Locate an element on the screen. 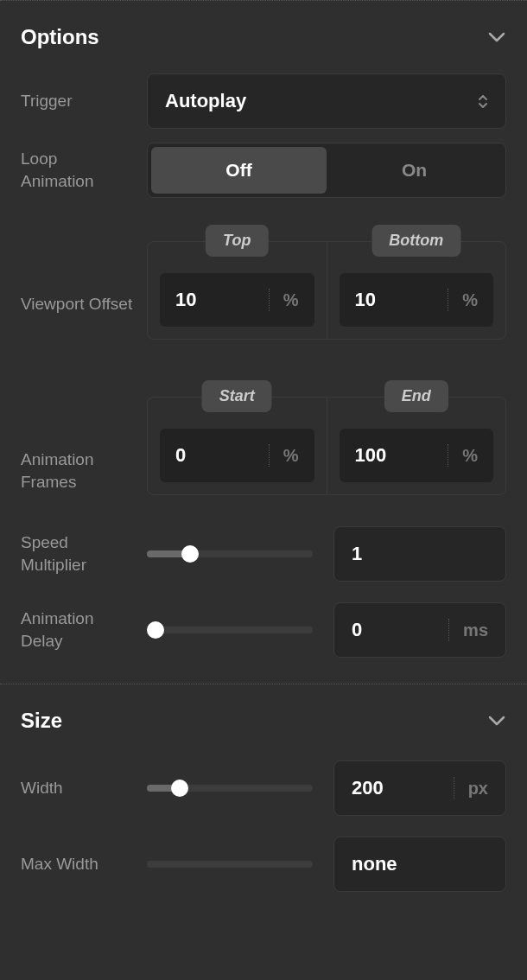 The image size is (527, 980). trigger-select: Autoplay is located at coordinates (327, 101).